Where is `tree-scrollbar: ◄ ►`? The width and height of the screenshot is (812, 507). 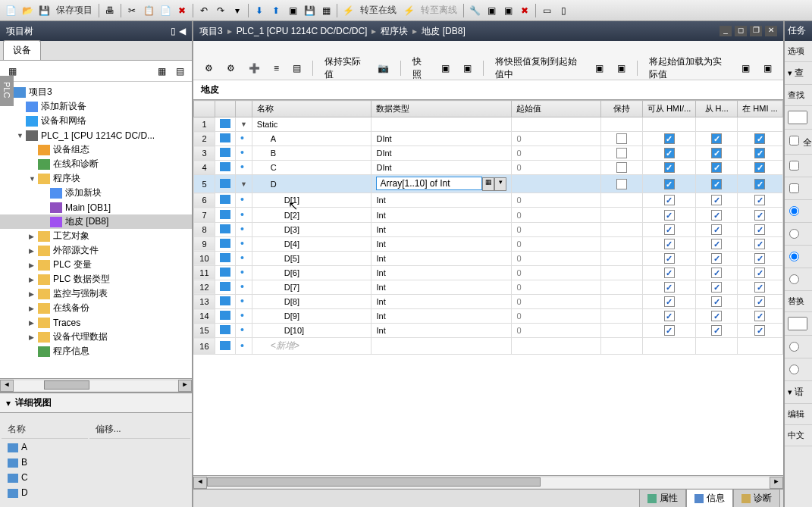
tree-scrollbar: ◄ ► is located at coordinates (96, 385).